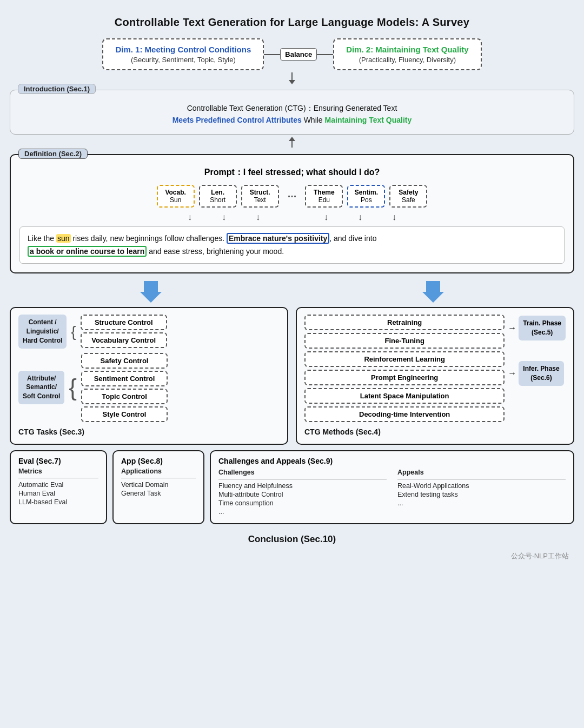 The image size is (584, 728). I want to click on vocab-box-struct: Struct. Text, so click(260, 196).